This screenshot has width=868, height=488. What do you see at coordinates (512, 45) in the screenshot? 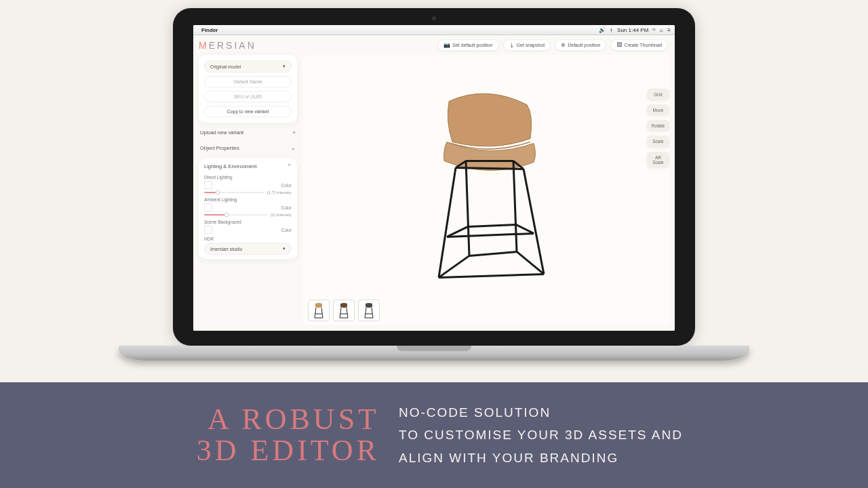
I see `download-icon: ⭳` at bounding box center [512, 45].